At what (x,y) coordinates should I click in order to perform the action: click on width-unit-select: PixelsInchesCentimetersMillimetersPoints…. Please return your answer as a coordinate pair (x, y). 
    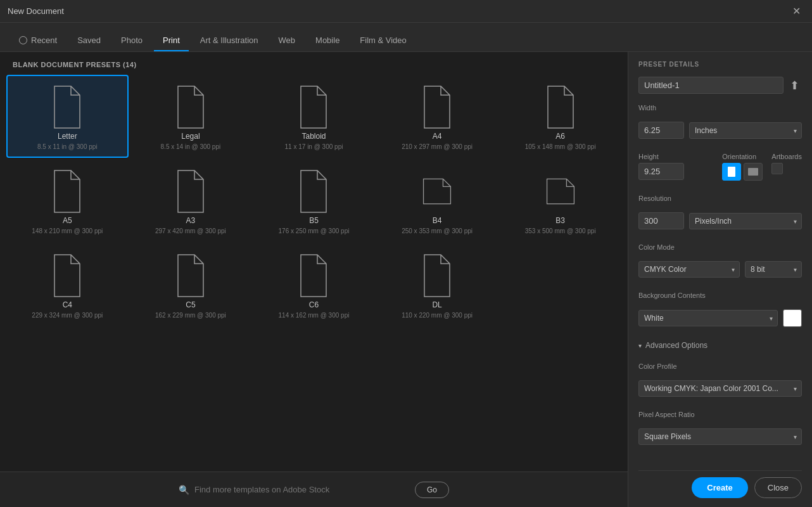
    Looking at the image, I should click on (745, 131).